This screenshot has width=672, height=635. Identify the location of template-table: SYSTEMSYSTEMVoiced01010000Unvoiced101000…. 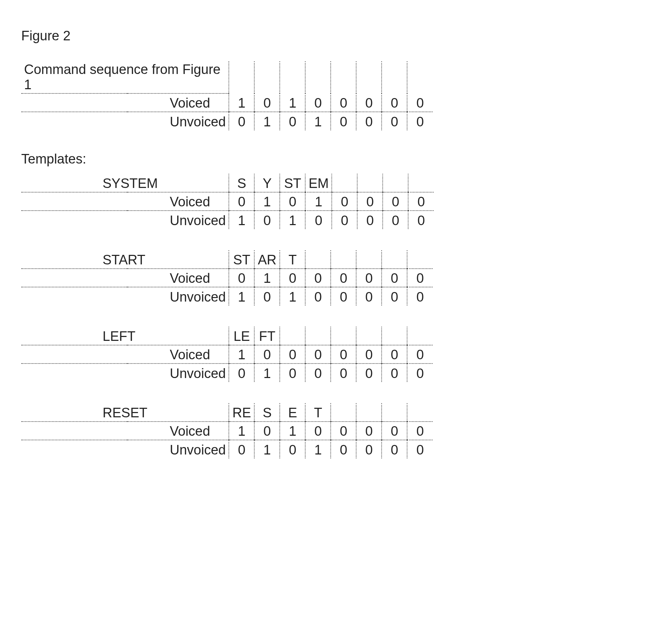
(227, 201).